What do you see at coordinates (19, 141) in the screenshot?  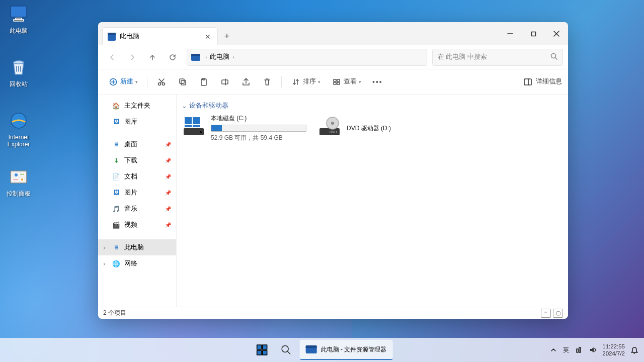 I see `desktop-icon-label: Internet Explorer` at bounding box center [19, 141].